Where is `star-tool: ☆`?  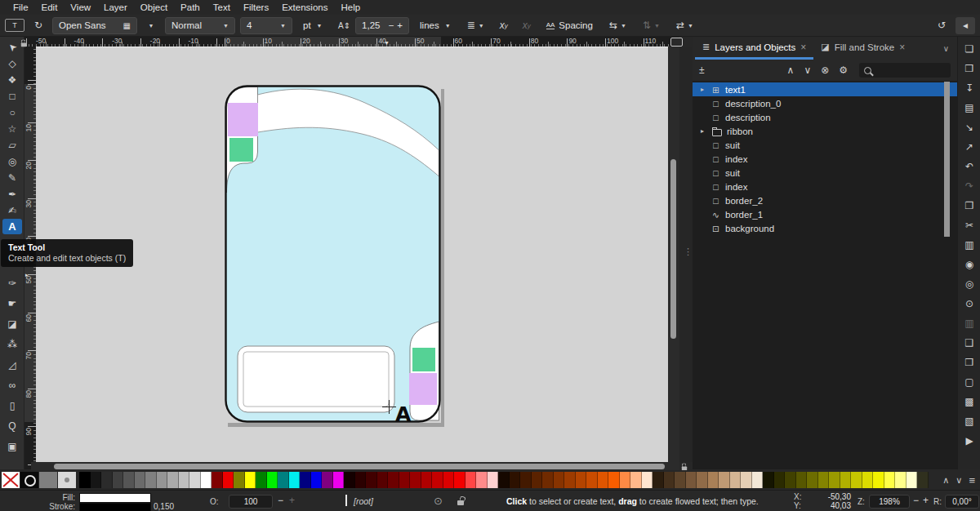 star-tool: ☆ is located at coordinates (12, 129).